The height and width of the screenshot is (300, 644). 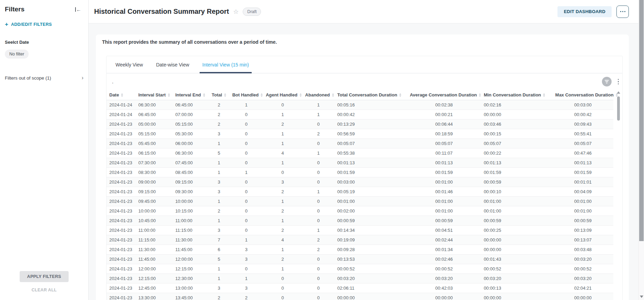 What do you see at coordinates (78, 10) in the screenshot?
I see `collapse-sidebar-icon: ←` at bounding box center [78, 10].